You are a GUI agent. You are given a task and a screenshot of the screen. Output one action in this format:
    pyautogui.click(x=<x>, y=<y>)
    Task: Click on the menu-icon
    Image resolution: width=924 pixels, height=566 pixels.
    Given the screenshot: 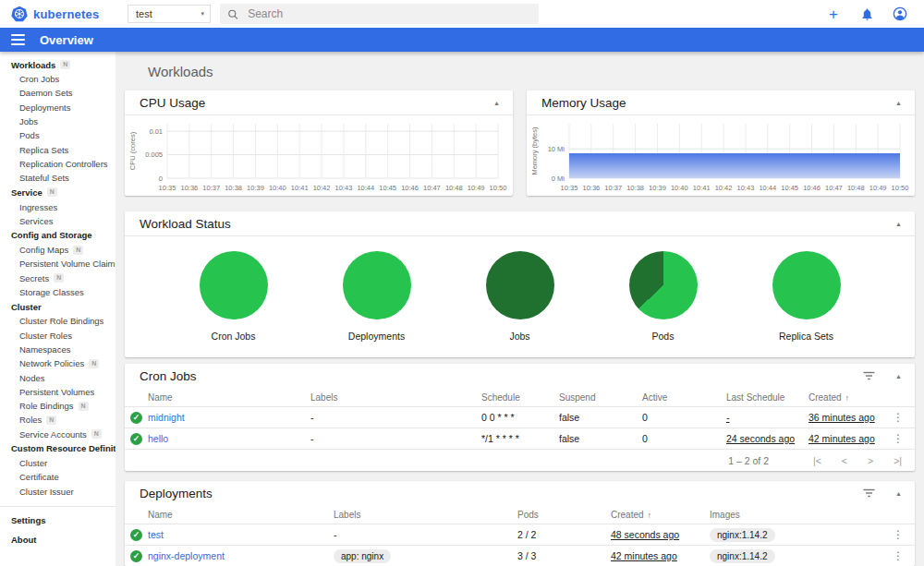 What is the action you would take?
    pyautogui.click(x=18, y=40)
    